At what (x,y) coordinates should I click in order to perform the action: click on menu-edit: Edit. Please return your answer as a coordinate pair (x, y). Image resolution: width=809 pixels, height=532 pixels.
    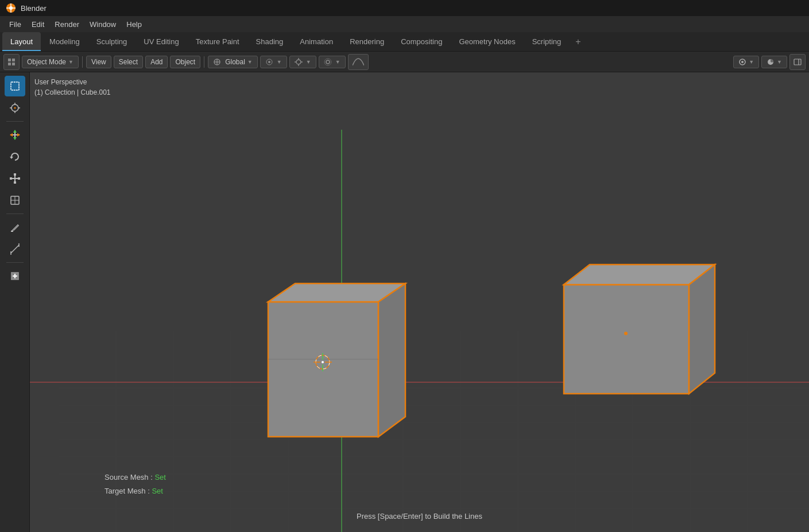
    Looking at the image, I should click on (38, 24).